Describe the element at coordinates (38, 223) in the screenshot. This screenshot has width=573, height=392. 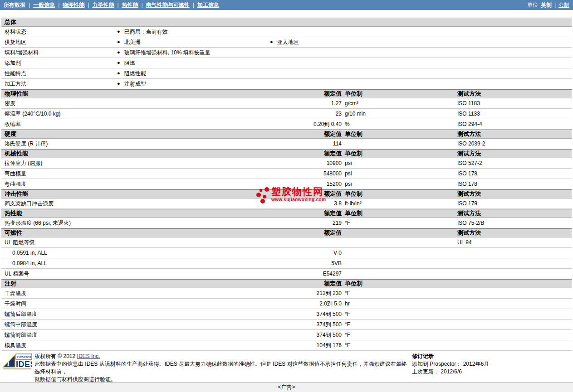
I see `property-label: 热变形温度 (66 psi, 未退火)` at that location.